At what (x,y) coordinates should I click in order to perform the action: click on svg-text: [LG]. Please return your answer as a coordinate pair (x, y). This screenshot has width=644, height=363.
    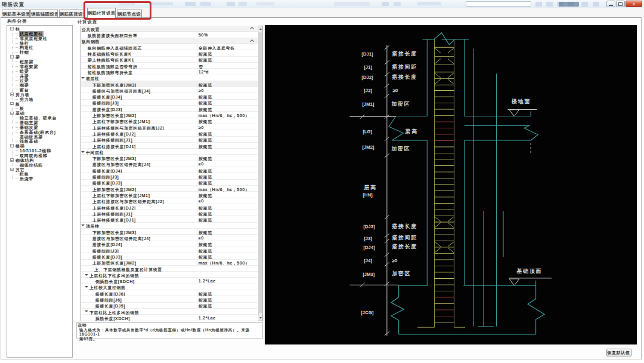
    Looking at the image, I should click on (367, 131).